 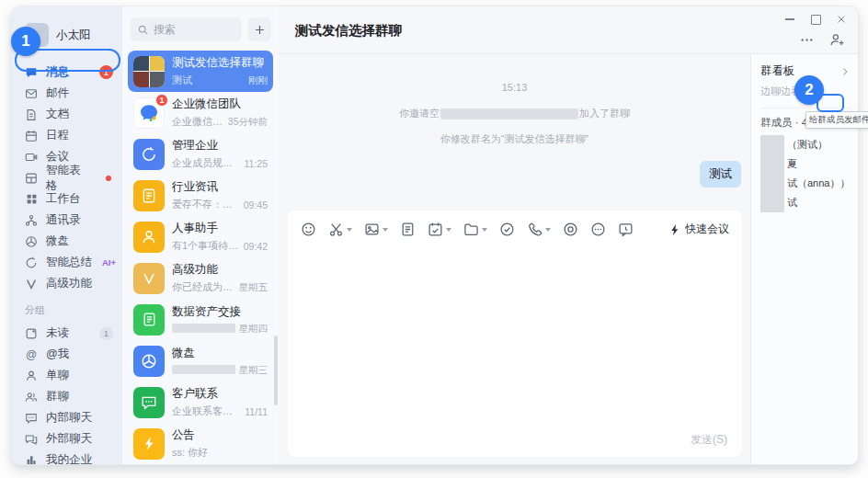 What do you see at coordinates (74, 417) in the screenshot?
I see `sidebar-item-internal-chats: 内部聊天` at bounding box center [74, 417].